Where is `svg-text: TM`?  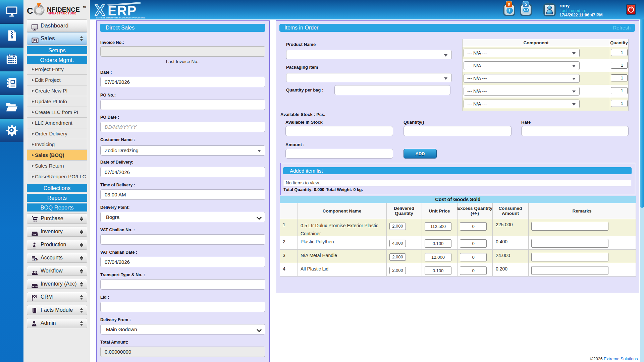
svg-text: TM is located at coordinates (85, 7).